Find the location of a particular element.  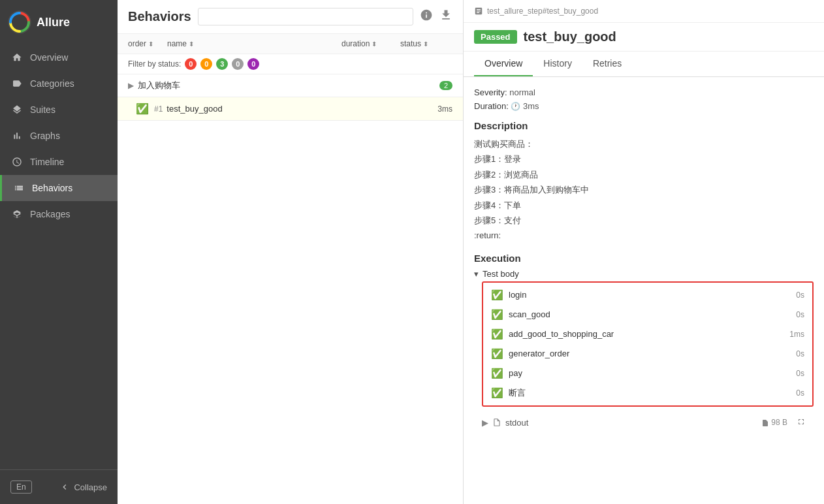

sidebar-item-suites: Suites is located at coordinates (59, 110).